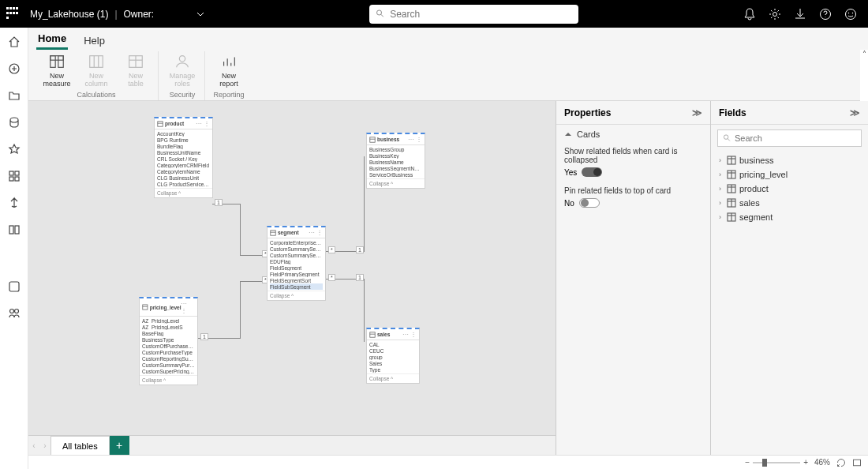  Describe the element at coordinates (169, 352) in the screenshot. I see `table-field: CustomPurchaseType` at that location.